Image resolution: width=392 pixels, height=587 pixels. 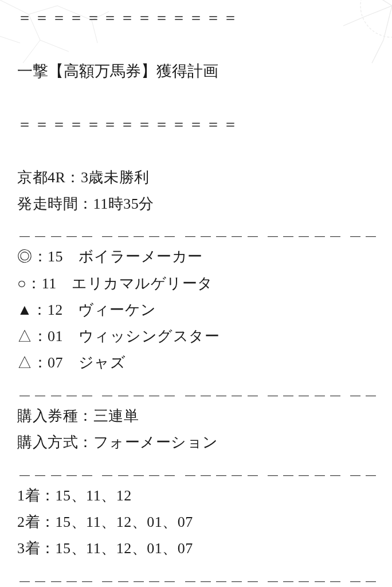 What do you see at coordinates (196, 574) in the screenshot?
I see `underline-4: ＿＿＿＿＿ ＿＿＿＿＿ ＿＿＿＿＿ ＿＿＿＿＿ ＿＿` at bounding box center [196, 574].